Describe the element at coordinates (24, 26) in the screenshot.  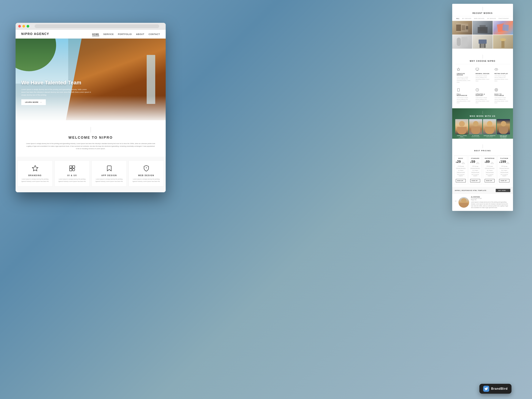
I see `minimize-btn` at that location.